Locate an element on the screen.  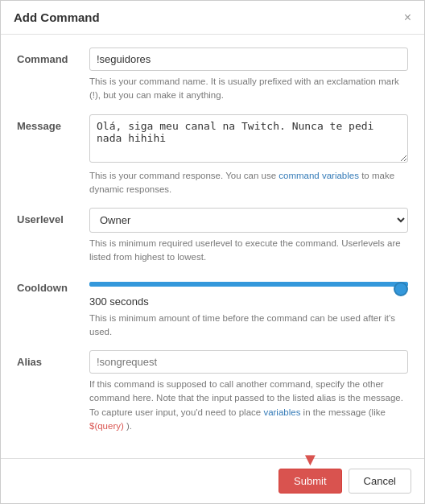
close-button: × is located at coordinates (407, 18).